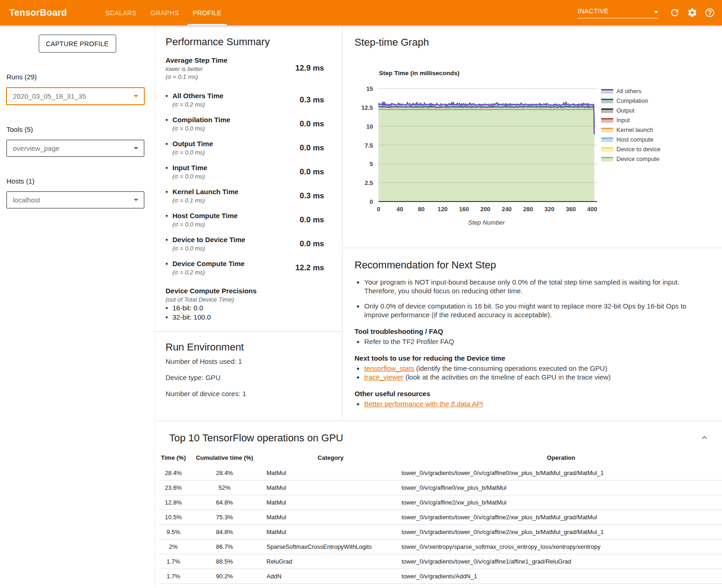 The image size is (722, 588). What do you see at coordinates (627, 130) in the screenshot?
I see `legend-item: Kernel launch` at bounding box center [627, 130].